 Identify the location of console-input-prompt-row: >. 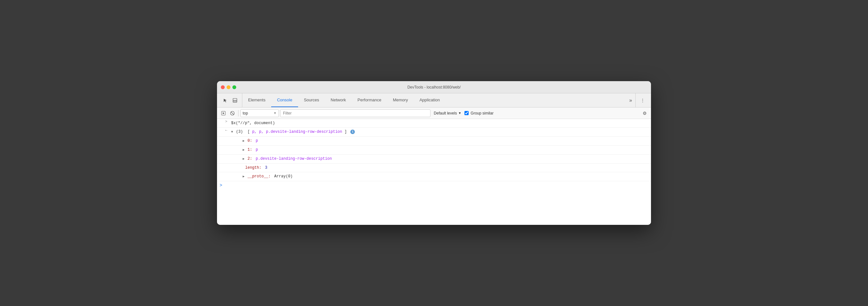
(434, 186).